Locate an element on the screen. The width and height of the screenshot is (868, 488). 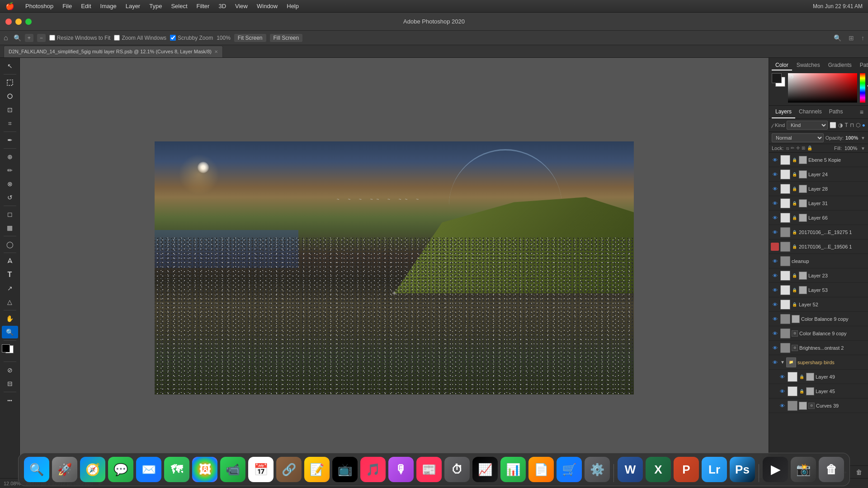
dock-item-word: W is located at coordinates (630, 469).